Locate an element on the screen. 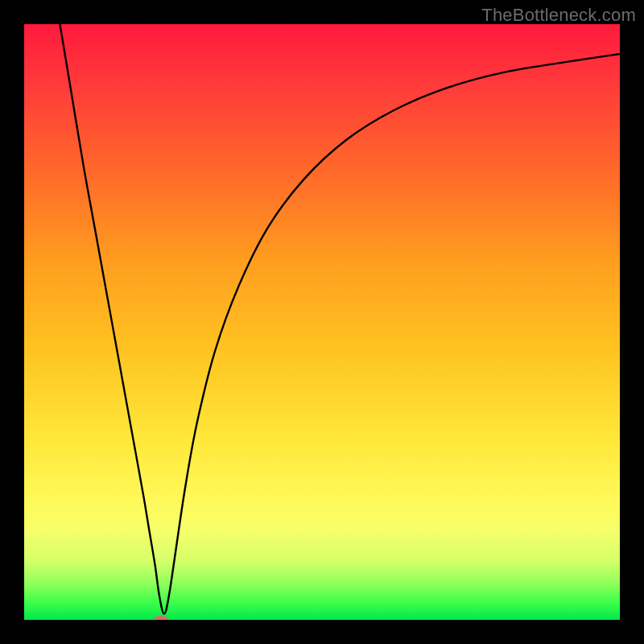 This screenshot has height=644, width=644. watermark-text: TheBottleneck.com is located at coordinates (559, 15).